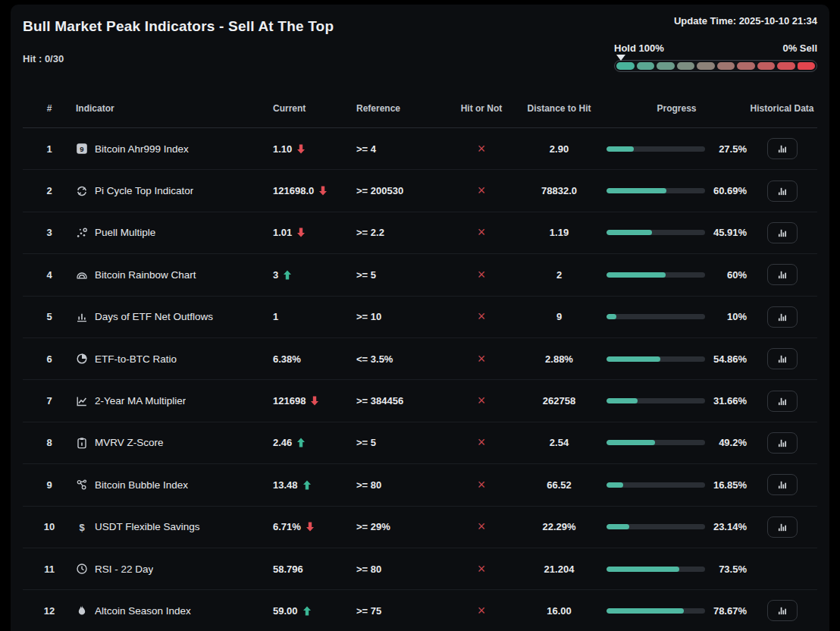 The image size is (840, 631). What do you see at coordinates (559, 359) in the screenshot?
I see `distance-value: 2.88%` at bounding box center [559, 359].